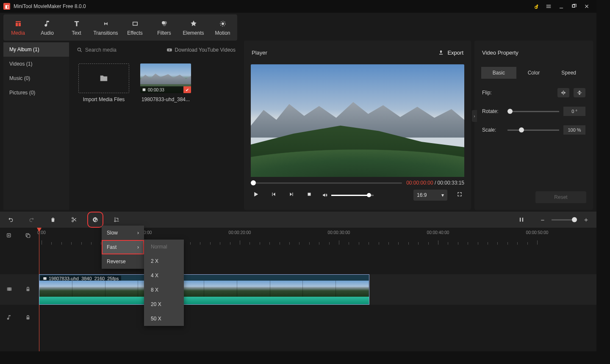 The width and height of the screenshot is (610, 364). Describe the element at coordinates (9, 290) in the screenshot. I see `video-track-icon` at that location.